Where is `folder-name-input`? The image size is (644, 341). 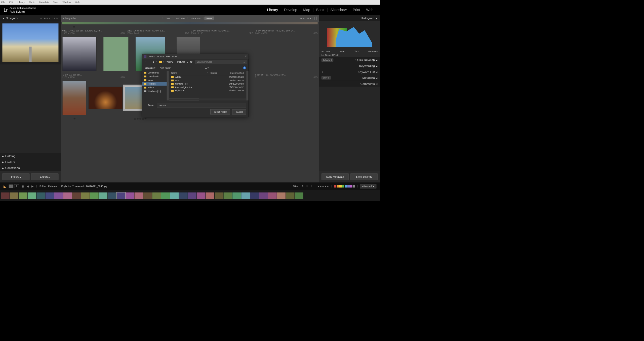
folder-name-input is located at coordinates (202, 105).